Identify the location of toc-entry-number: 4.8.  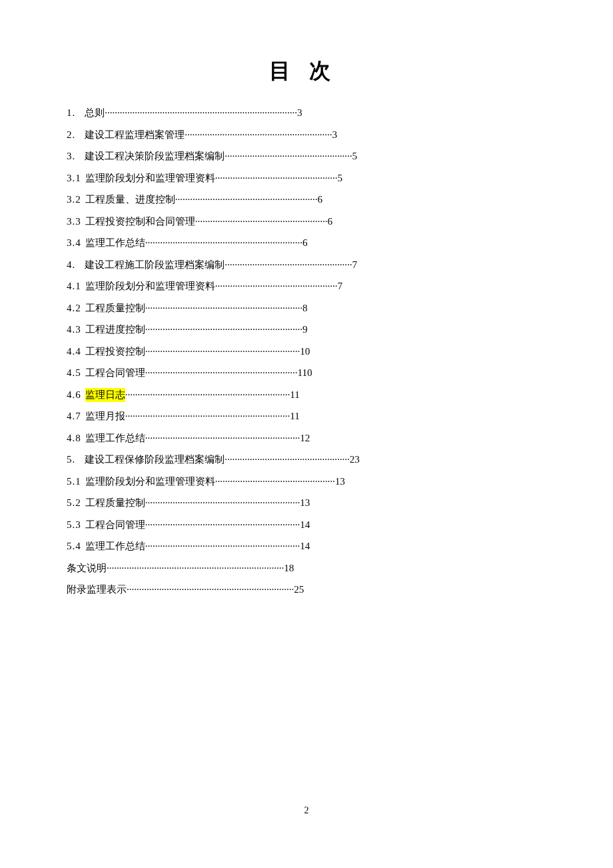
(74, 439).